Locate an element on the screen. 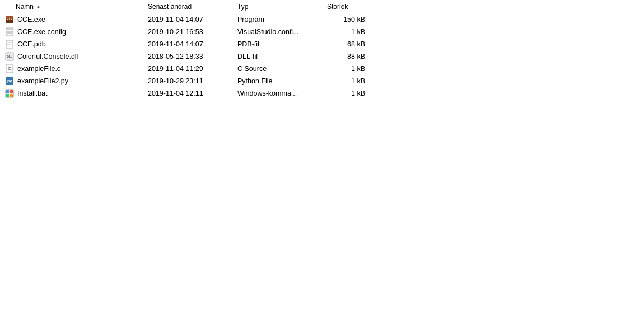 The image size is (644, 329). table-row: DLL Colorful.Console.dll 2018-05-12 18:3… is located at coordinates (322, 57).